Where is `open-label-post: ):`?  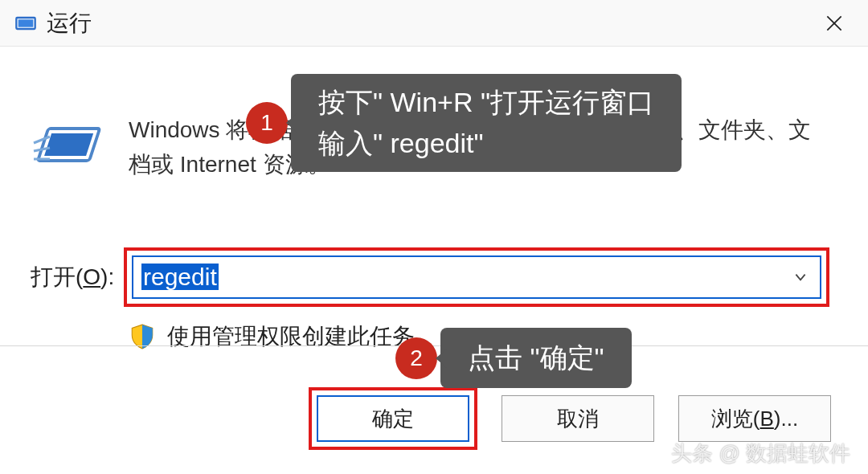 open-label-post: ): is located at coordinates (108, 276).